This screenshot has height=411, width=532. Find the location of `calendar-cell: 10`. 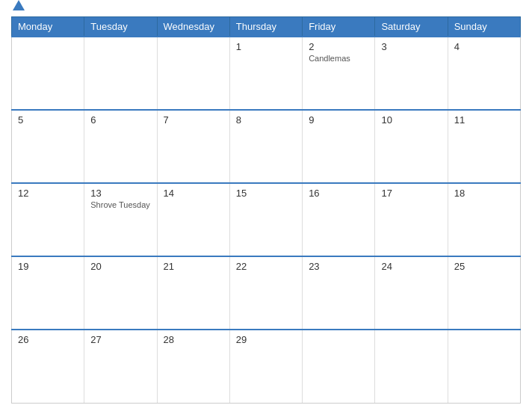

calendar-cell: 10 is located at coordinates (411, 146).